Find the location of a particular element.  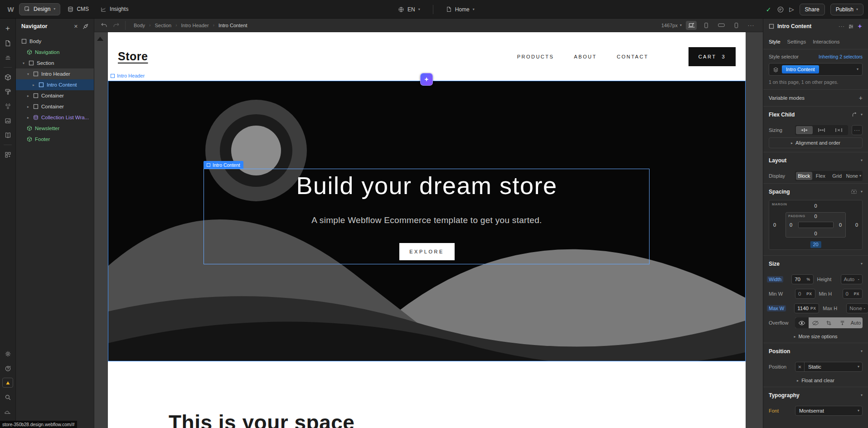

min-width-input: 0PX is located at coordinates (805, 294).